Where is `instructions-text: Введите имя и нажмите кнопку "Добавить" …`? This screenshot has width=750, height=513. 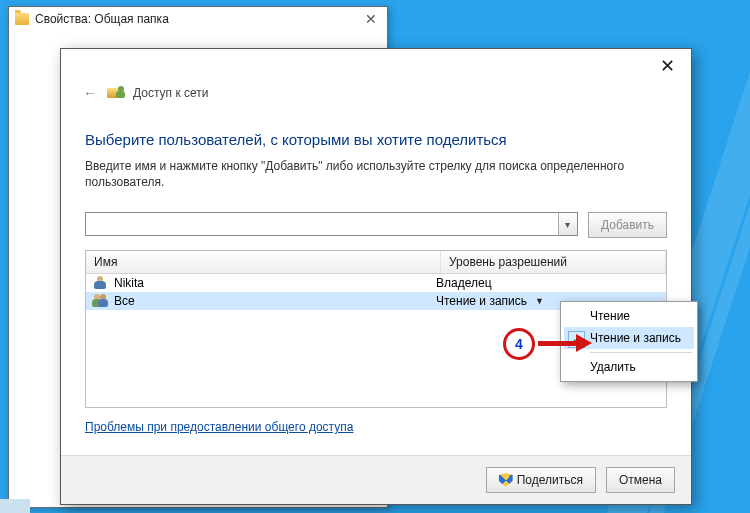
instructions-text: Введите имя и нажмите кнопку "Добавить" … is located at coordinates (365, 174).